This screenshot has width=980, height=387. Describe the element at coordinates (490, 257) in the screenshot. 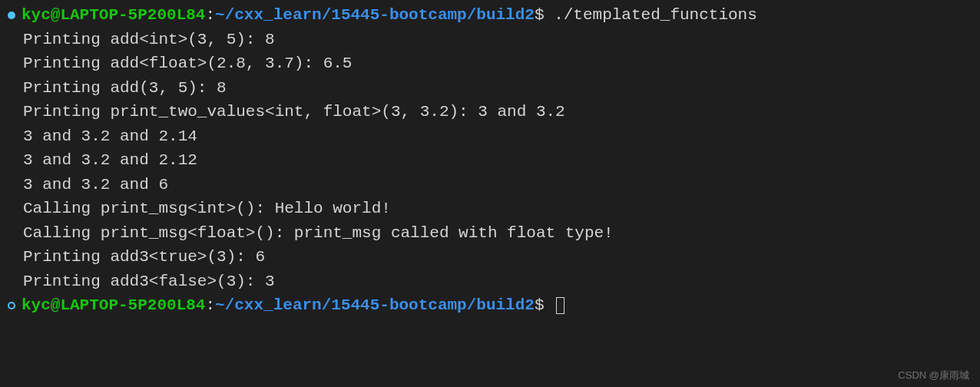

I see `output-line: Printing add3<true>(3): 6` at that location.